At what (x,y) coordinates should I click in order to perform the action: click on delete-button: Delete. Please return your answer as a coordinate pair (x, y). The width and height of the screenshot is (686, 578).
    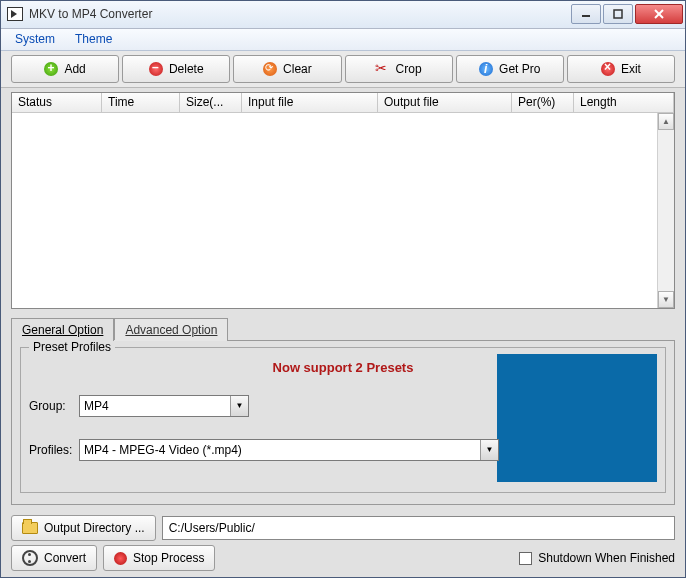
    Looking at the image, I should click on (176, 69).